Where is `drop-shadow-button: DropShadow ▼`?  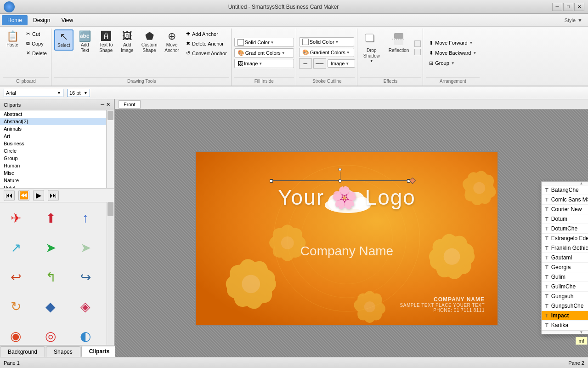 drop-shadow-button: DropShadow ▼ is located at coordinates (372, 47).